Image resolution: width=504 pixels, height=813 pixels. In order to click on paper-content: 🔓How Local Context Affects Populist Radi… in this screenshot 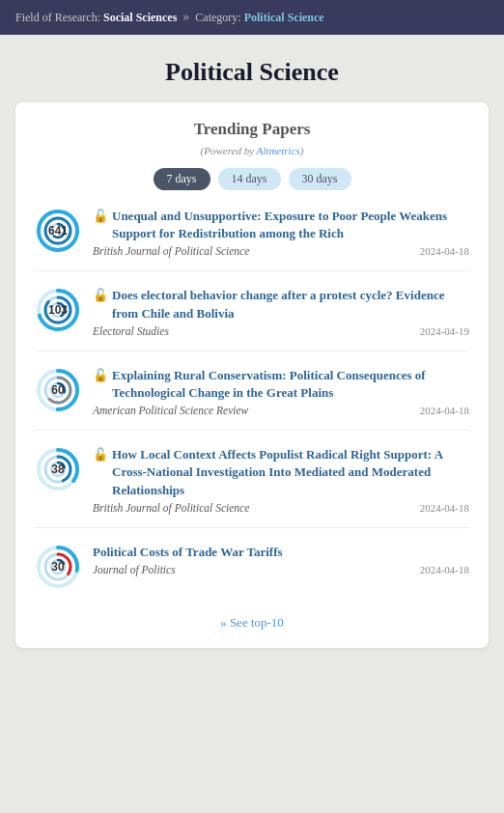, I will do `click(281, 480)`.